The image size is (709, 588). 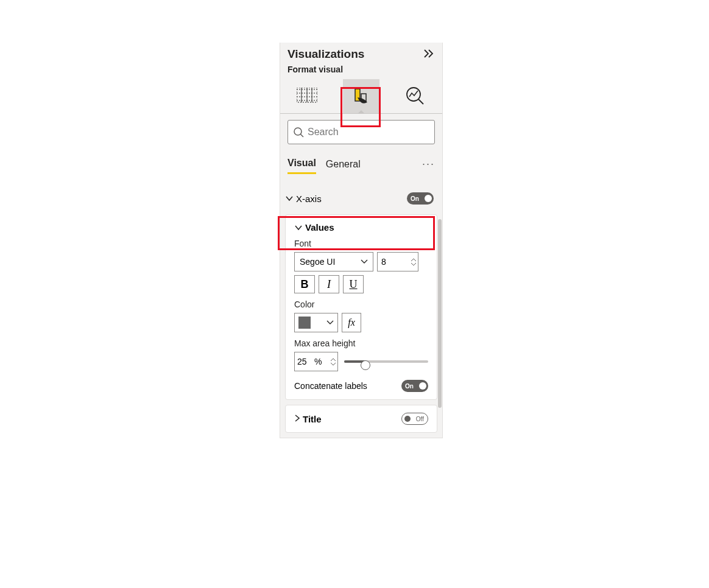 What do you see at coordinates (307, 96) in the screenshot?
I see `build-visual-tab` at bounding box center [307, 96].